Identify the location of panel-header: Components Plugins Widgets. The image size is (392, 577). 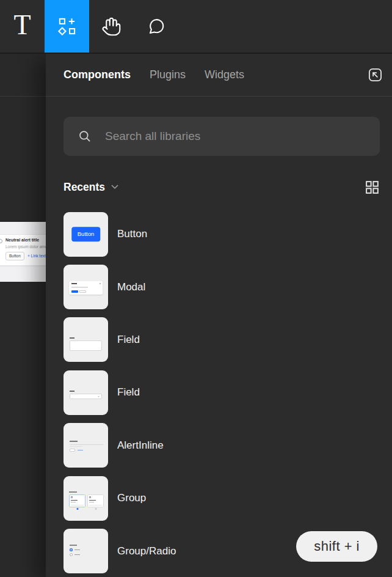
(219, 75).